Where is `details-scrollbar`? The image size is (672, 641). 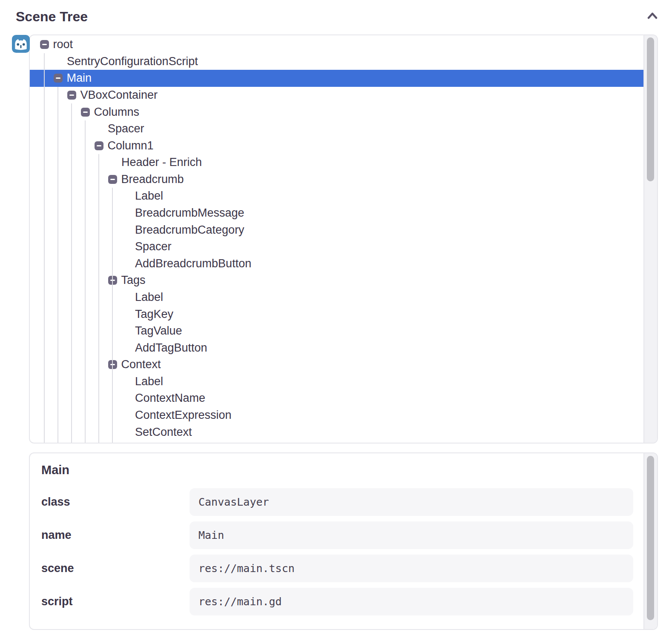 details-scrollbar is located at coordinates (650, 541).